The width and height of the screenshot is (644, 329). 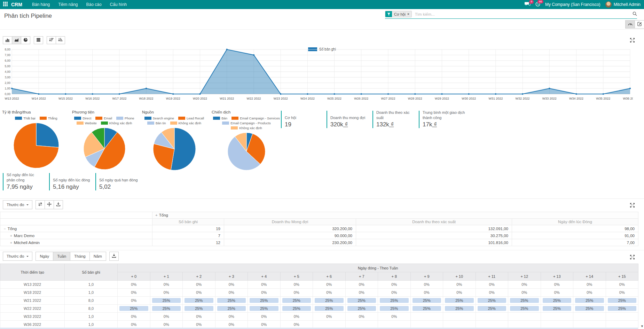 What do you see at coordinates (157, 123) in the screenshot?
I see `legend-item: Bản tin` at bounding box center [157, 123].